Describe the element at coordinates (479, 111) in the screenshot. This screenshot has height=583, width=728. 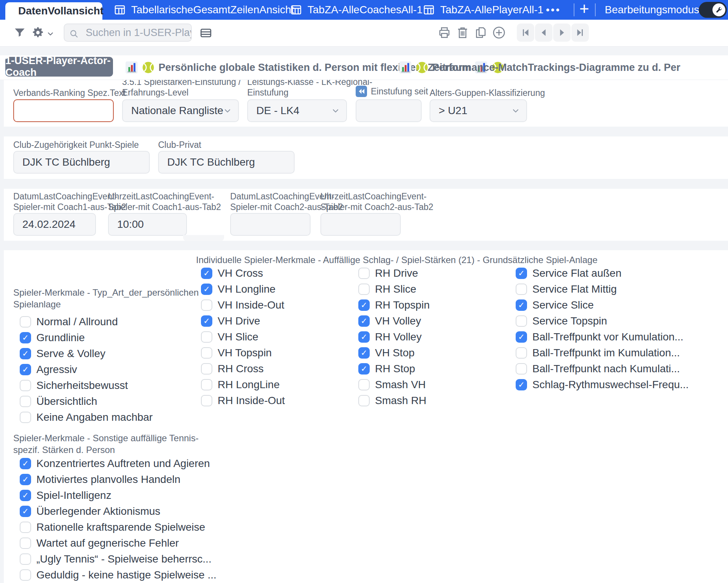
I see `altersgruppen-select: > U21` at that location.